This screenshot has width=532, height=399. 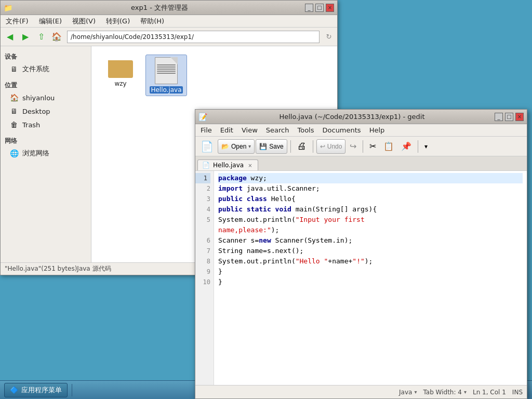 I want to click on gedit-menu-edit: Edit, so click(x=227, y=130).